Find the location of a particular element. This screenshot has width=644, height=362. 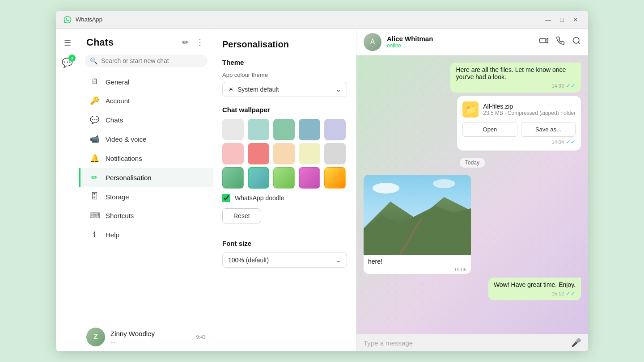

sidebar-item-help: ℹ Help is located at coordinates (146, 235).